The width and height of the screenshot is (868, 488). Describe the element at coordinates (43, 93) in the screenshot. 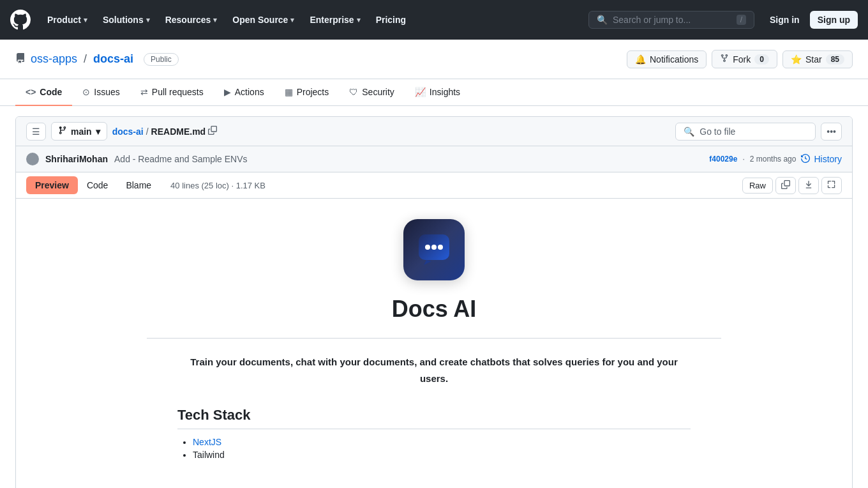

I see `tab-code: <> Code` at that location.